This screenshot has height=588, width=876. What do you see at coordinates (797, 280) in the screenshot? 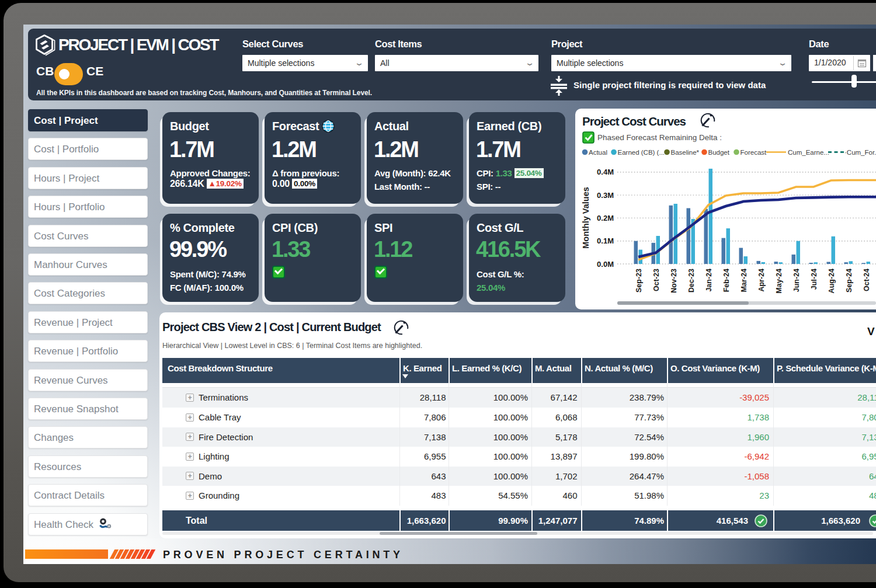
I see `svg-text: Jun-24` at bounding box center [797, 280].